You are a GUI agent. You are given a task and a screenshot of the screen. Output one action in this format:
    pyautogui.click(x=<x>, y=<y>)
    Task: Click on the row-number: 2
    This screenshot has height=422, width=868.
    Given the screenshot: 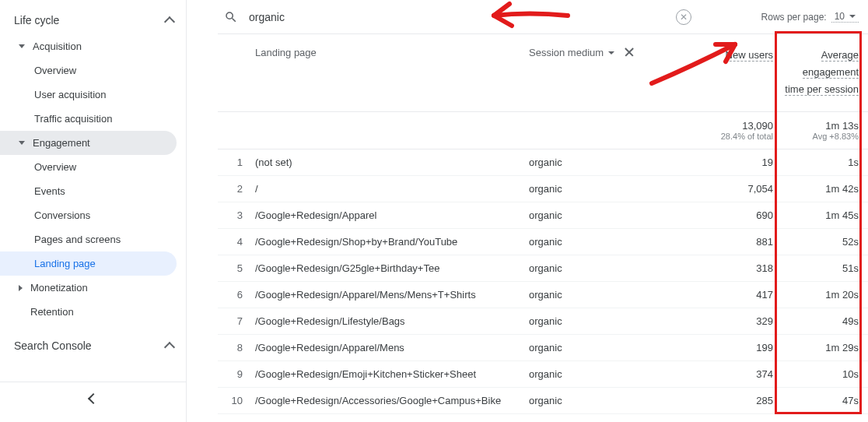 What is the action you would take?
    pyautogui.click(x=236, y=188)
    